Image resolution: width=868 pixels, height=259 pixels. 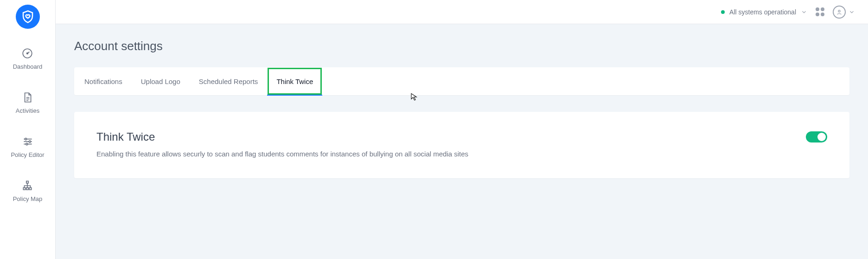 What do you see at coordinates (27, 97) in the screenshot?
I see `document-icon` at bounding box center [27, 97].